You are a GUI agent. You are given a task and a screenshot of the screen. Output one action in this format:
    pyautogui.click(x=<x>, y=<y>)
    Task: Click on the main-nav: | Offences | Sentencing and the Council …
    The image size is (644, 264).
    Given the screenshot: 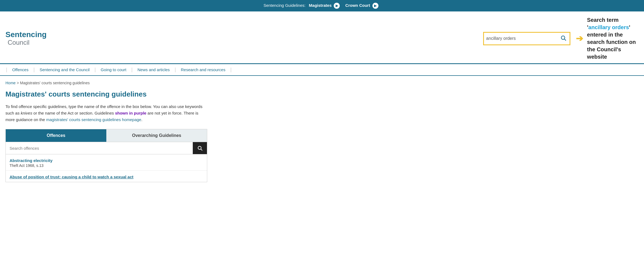 What is the action you would take?
    pyautogui.click(x=322, y=70)
    